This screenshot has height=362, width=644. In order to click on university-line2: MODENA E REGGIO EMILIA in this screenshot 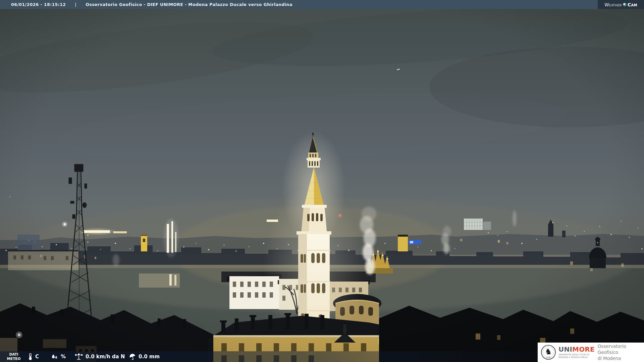, I will do `click(577, 357)`.